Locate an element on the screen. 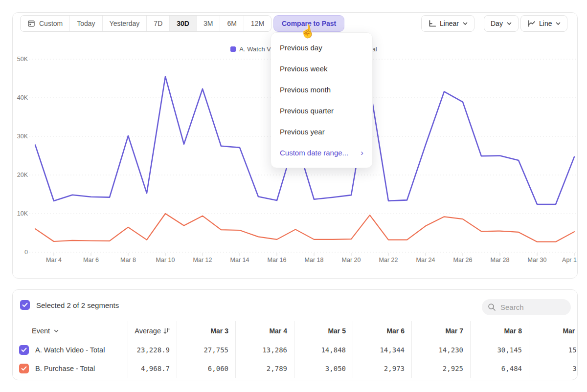  range-30d-button: 30D is located at coordinates (183, 23).